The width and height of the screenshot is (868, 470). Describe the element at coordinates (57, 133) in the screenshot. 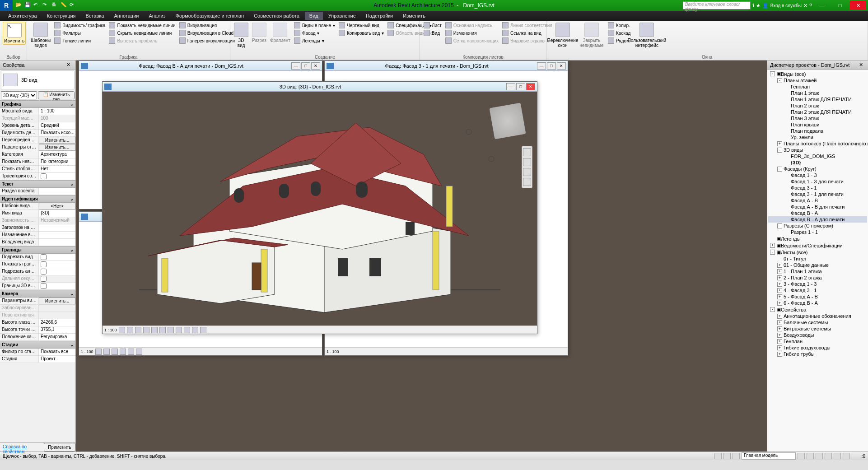

I see `props-value: Показать исхо...` at that location.